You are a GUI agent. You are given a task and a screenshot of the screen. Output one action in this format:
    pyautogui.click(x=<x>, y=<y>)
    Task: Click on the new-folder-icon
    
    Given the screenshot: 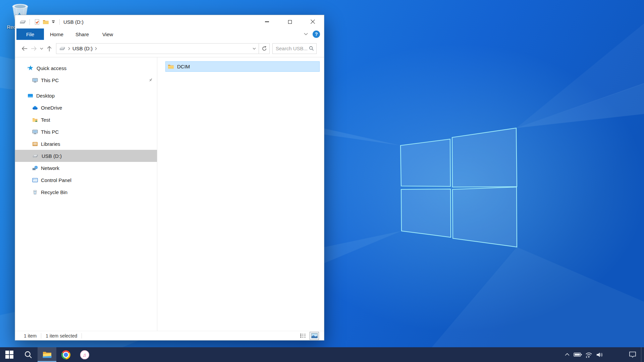 What is the action you would take?
    pyautogui.click(x=46, y=22)
    